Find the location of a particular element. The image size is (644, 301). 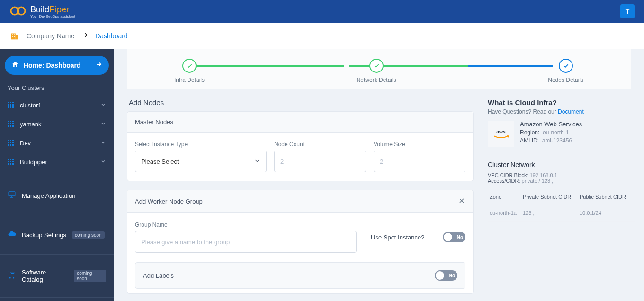

logo: BuildPiper Your DevSecOps assistant is located at coordinates (43, 11).